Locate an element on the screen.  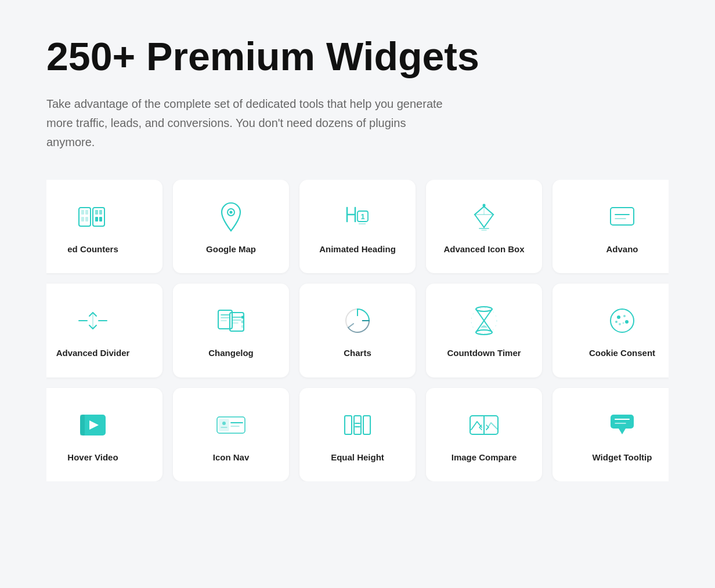
animated-heading-icon: 1 is located at coordinates (358, 217).